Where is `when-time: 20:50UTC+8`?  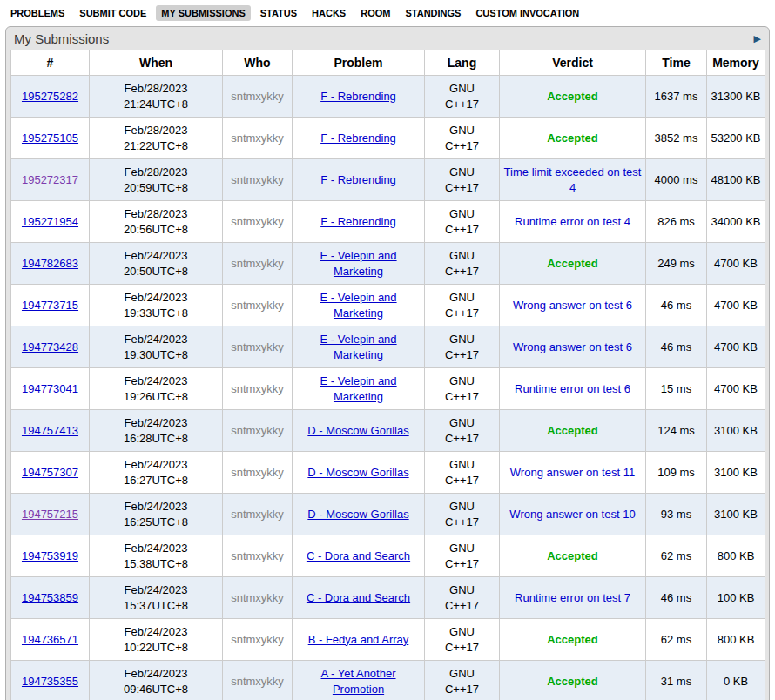 when-time: 20:50UTC+8 is located at coordinates (156, 272).